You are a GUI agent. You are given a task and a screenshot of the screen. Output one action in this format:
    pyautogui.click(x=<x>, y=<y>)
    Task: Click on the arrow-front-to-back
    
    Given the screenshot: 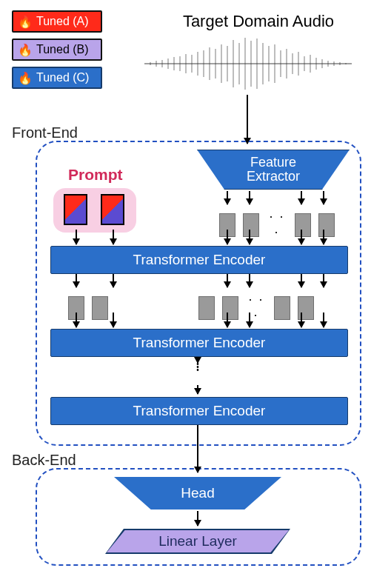 What is the action you would take?
    pyautogui.click(x=198, y=449)
    